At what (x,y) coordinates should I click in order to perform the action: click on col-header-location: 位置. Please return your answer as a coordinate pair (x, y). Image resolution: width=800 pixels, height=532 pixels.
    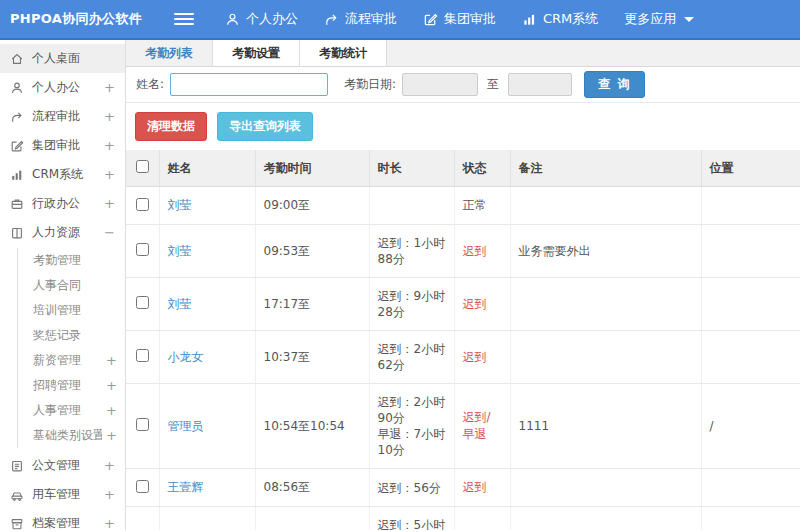
    Looking at the image, I should click on (750, 168).